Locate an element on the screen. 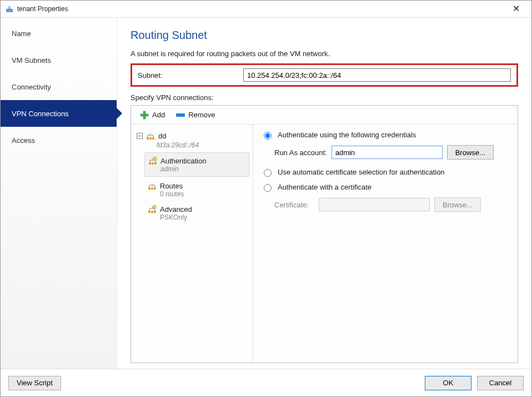 The height and width of the screenshot is (397, 532). minus-icon is located at coordinates (180, 115).